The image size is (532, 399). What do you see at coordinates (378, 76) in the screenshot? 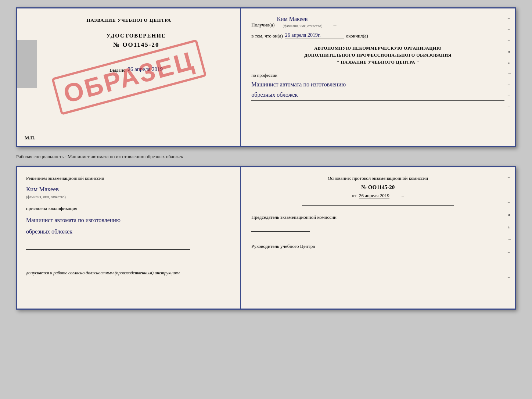
I see `profession-label: по профессии` at bounding box center [378, 76].